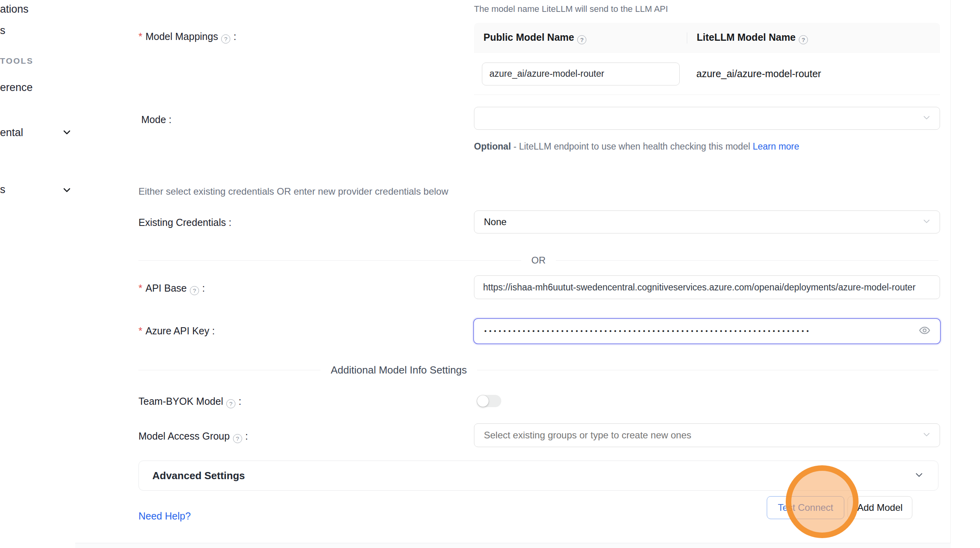 The height and width of the screenshot is (548, 980). Describe the element at coordinates (483, 401) in the screenshot. I see `toggle-knob` at that location.